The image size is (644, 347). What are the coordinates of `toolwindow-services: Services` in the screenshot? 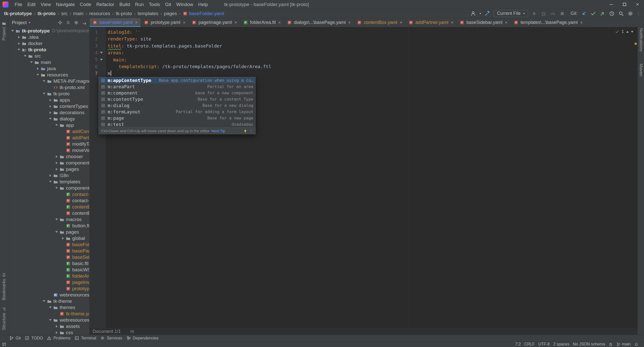 It's located at (111, 338).